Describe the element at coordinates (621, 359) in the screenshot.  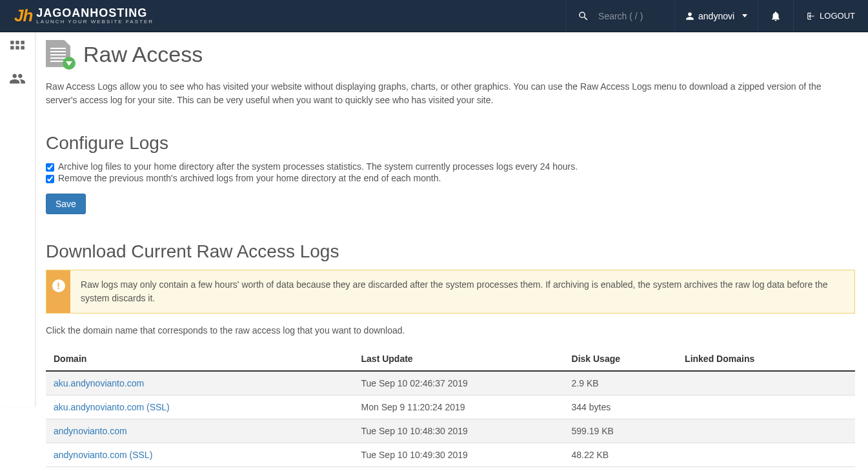
I see `col-disk-usage: Disk Usage` at that location.